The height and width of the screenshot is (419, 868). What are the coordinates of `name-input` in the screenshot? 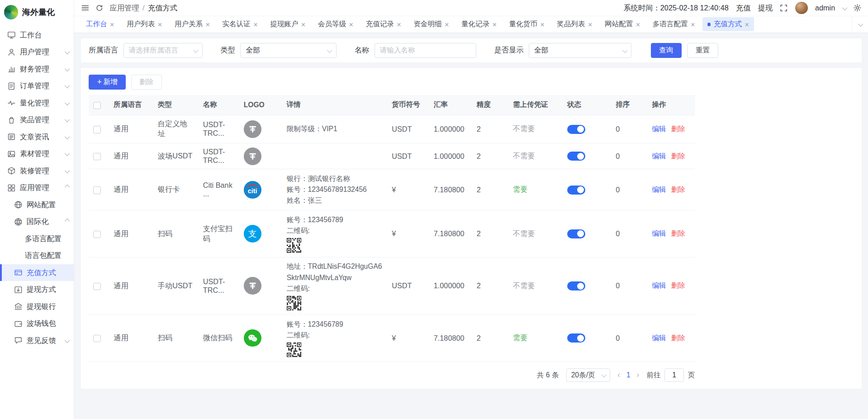 It's located at (425, 51).